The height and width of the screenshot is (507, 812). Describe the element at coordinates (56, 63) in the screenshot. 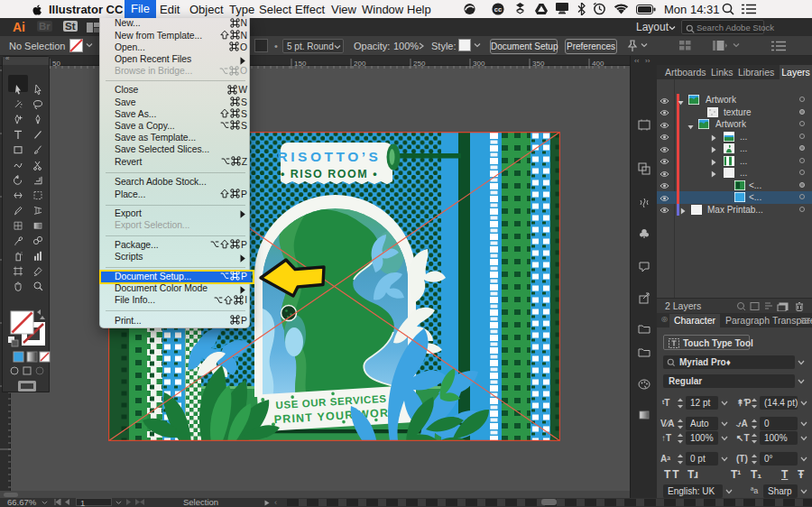

I see `svg-text: 50` at that location.